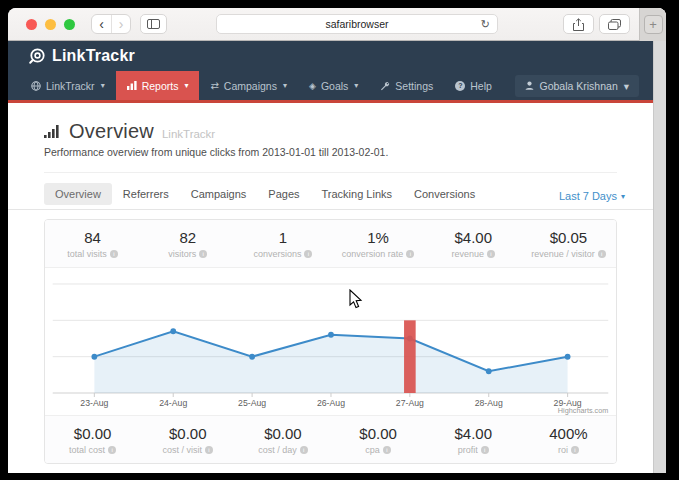  I want to click on bar-chart-icon, so click(132, 86).